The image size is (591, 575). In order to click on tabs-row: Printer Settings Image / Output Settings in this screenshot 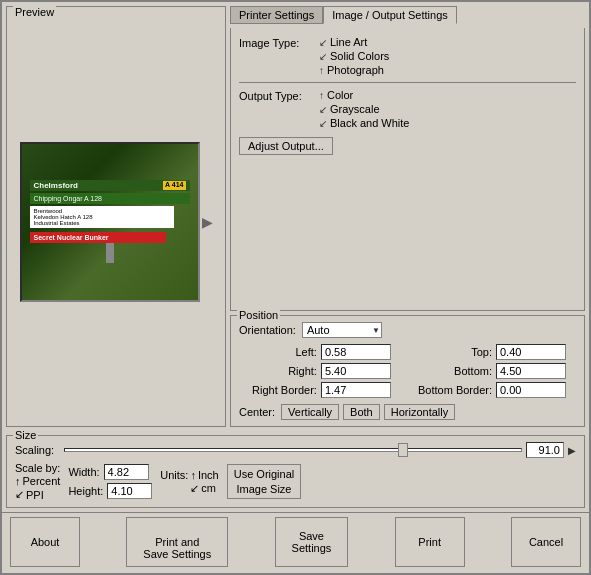, I will do `click(408, 15)`.